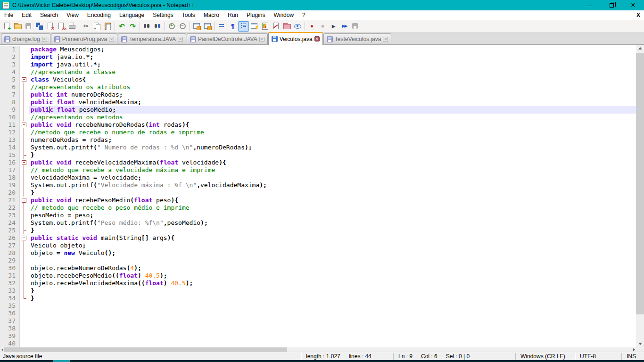 This screenshot has width=644, height=362. What do you see at coordinates (298, 26) in the screenshot?
I see `document-switcher-button` at bounding box center [298, 26].